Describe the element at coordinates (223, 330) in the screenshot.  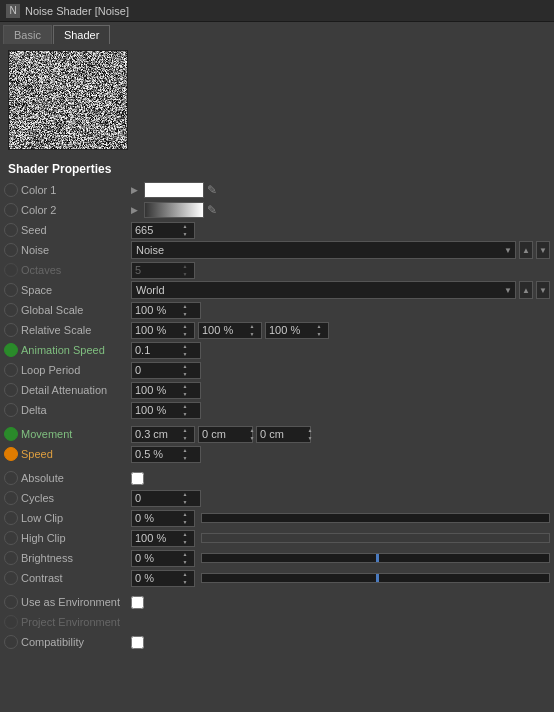
I see `rel-scale-y` at that location.